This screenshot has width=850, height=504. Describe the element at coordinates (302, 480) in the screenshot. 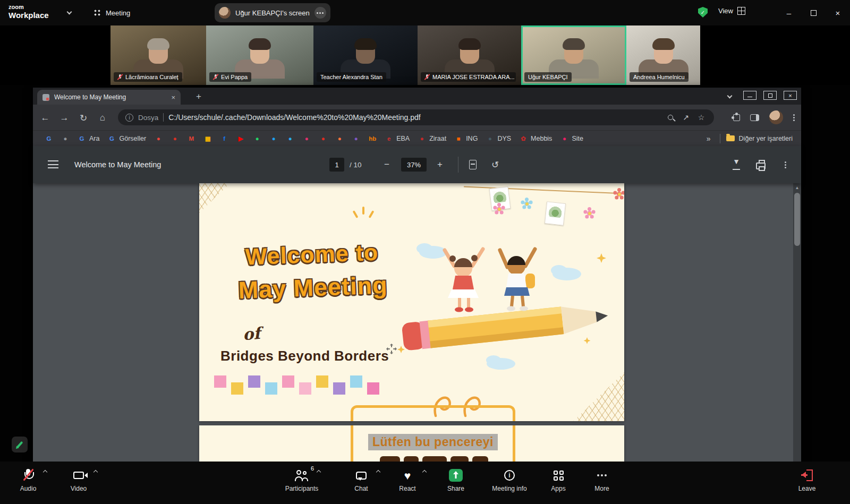

I see `participants-button: 6 Participants` at that location.